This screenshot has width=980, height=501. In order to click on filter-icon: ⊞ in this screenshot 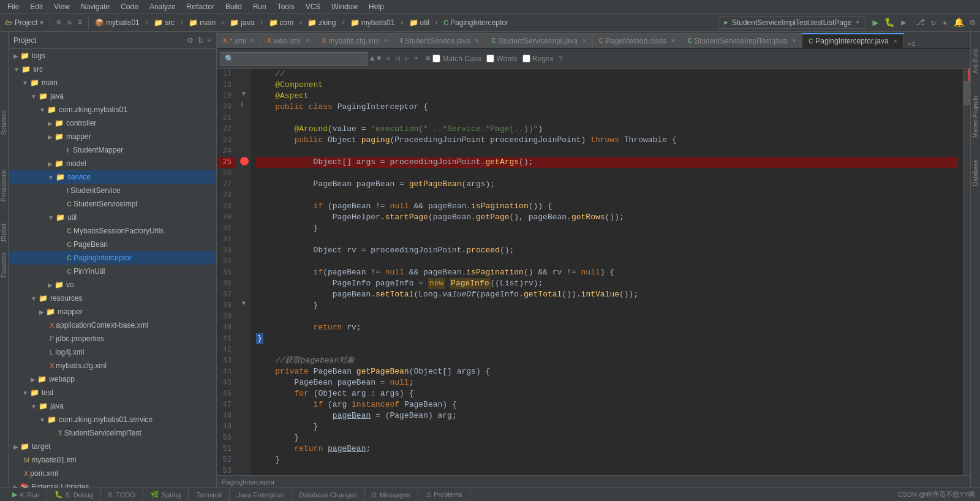, I will do `click(428, 59)`.